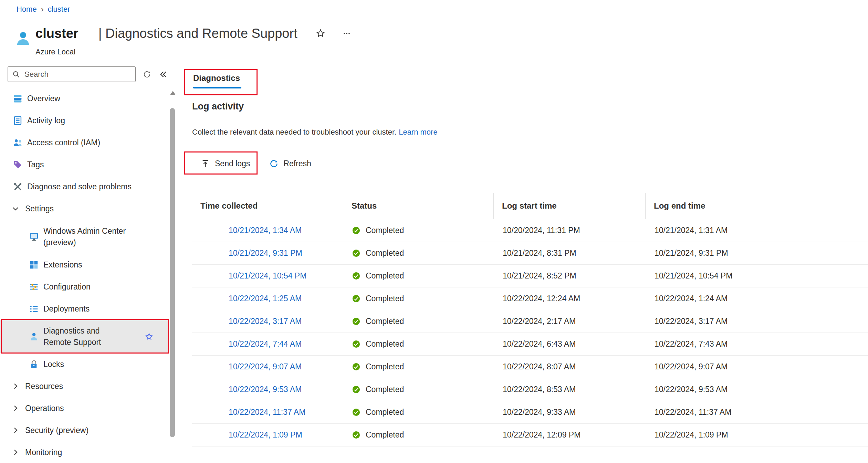 The image size is (868, 463). Describe the element at coordinates (198, 34) in the screenshot. I see `page-title: | Diagnostics and Remote Support` at that location.